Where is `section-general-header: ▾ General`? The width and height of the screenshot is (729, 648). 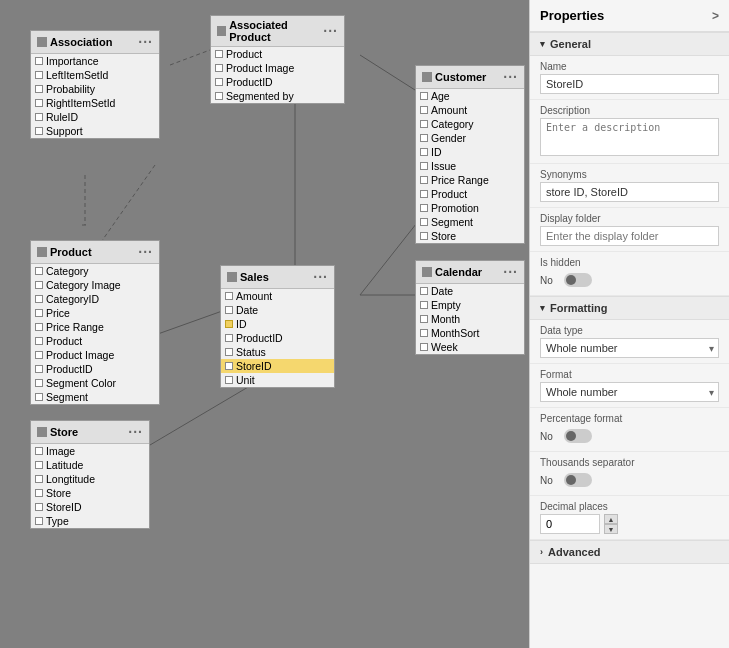
section-general-header: ▾ General is located at coordinates (630, 44).